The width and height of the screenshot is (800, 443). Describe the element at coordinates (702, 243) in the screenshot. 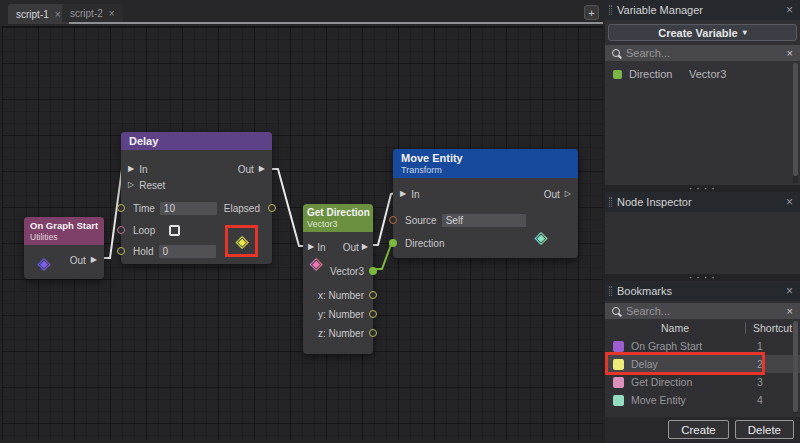

I see `node-inspector-body` at that location.